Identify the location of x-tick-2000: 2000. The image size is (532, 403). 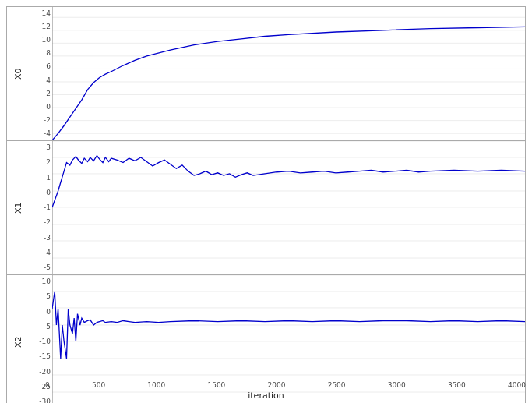
(277, 385).